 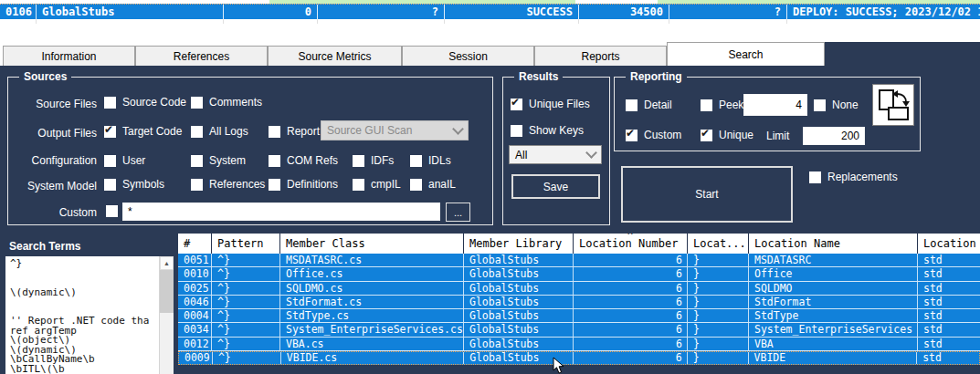 I want to click on cell-location-name: Office, so click(x=833, y=274).